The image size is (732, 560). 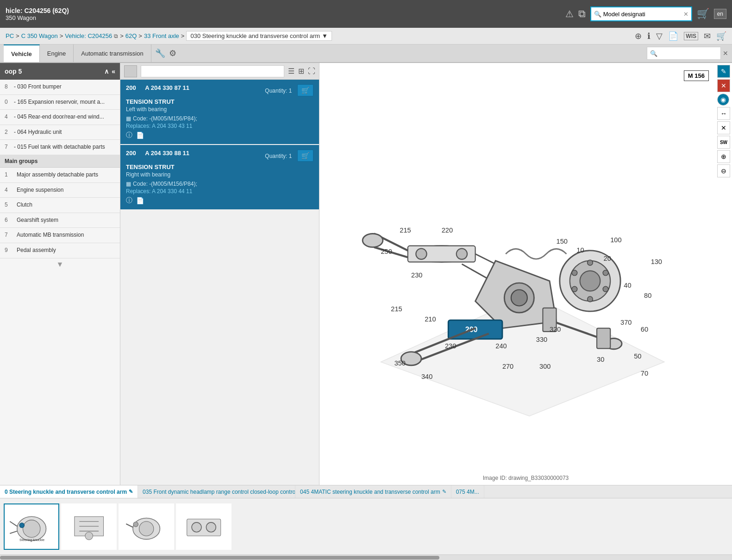 I want to click on part-2-doc-icon: 📄, so click(x=140, y=201).